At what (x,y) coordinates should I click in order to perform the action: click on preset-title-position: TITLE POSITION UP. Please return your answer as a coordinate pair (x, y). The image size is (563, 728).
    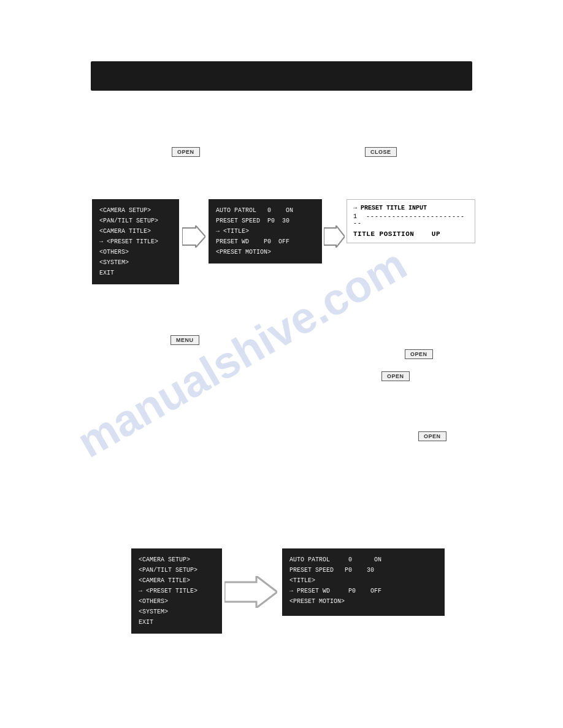
    Looking at the image, I should click on (411, 234).